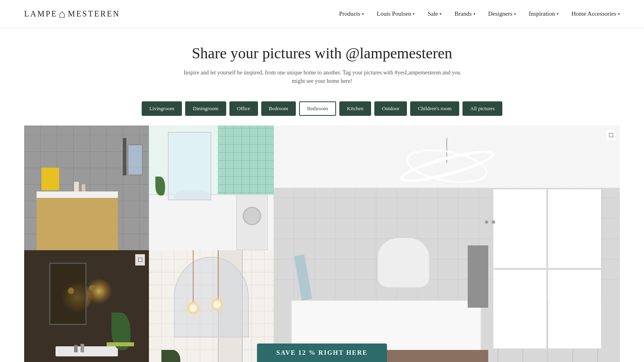 This screenshot has height=362, width=644. I want to click on image-4-bookmark-icon: ☐, so click(140, 260).